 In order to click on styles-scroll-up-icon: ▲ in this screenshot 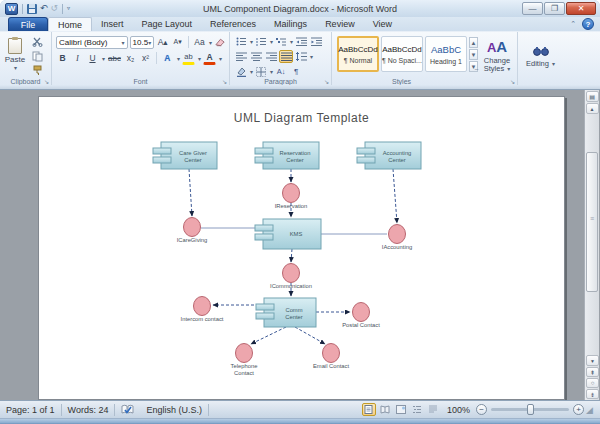, I will do `click(474, 42)`.